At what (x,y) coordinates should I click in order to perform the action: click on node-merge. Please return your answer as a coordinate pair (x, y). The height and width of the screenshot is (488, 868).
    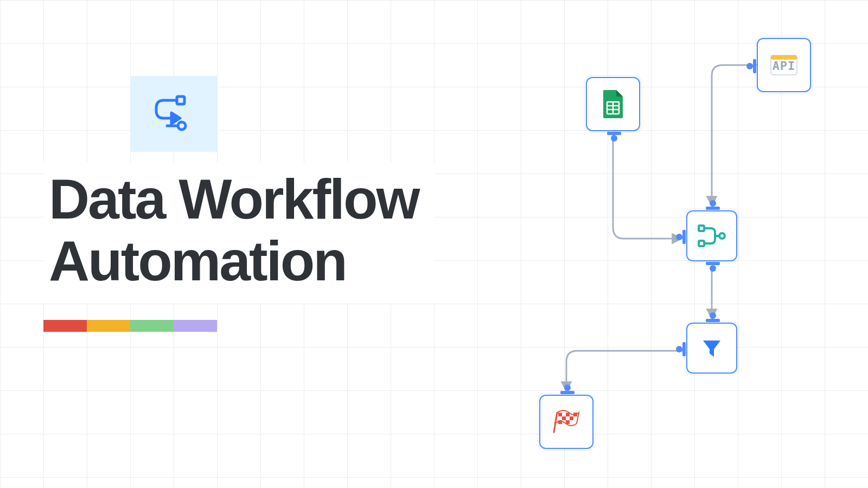
    Looking at the image, I should click on (712, 236).